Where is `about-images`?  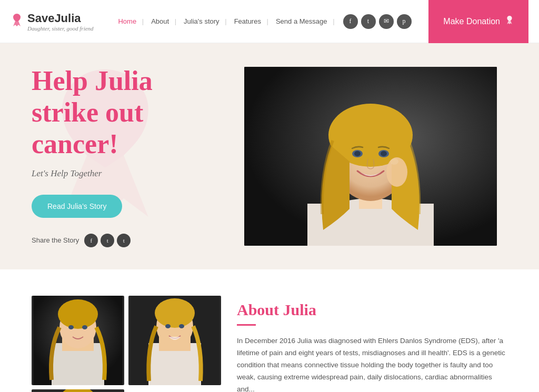
about-images is located at coordinates (126, 344).